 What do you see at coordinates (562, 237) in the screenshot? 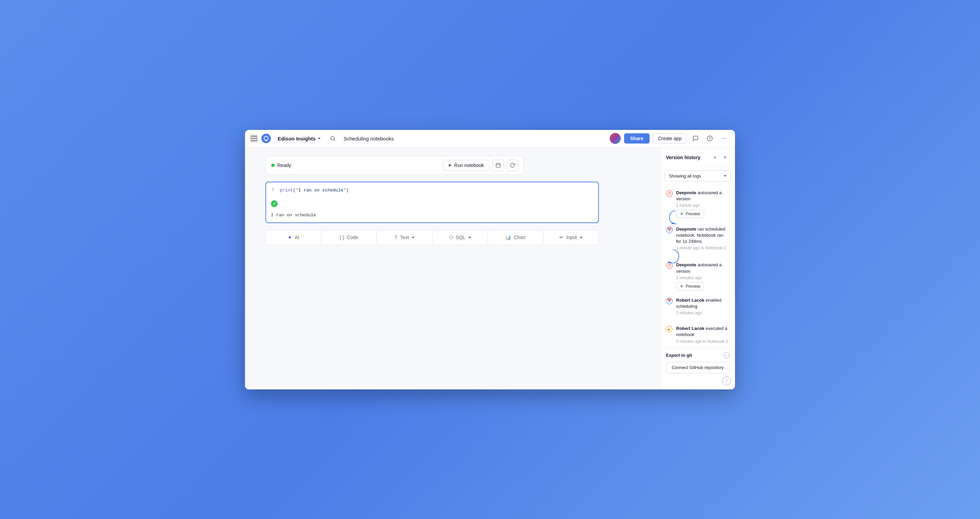
I see `input-icon: ✏` at bounding box center [562, 237].